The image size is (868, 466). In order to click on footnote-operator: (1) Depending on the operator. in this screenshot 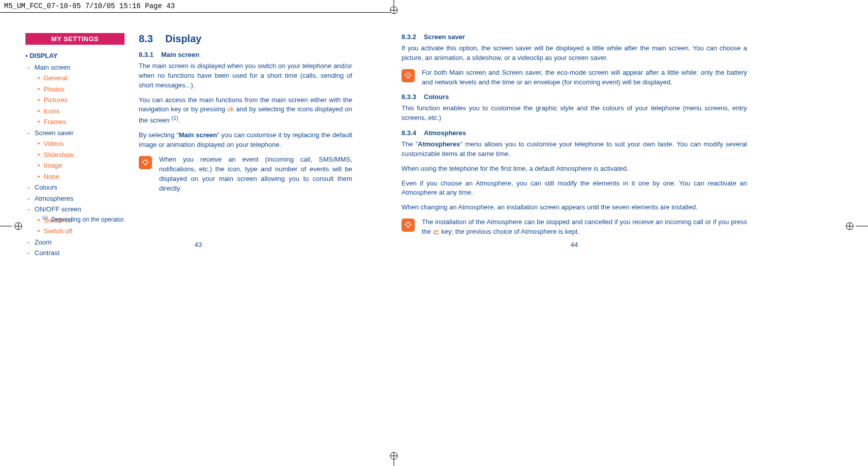, I will do `click(83, 219)`.